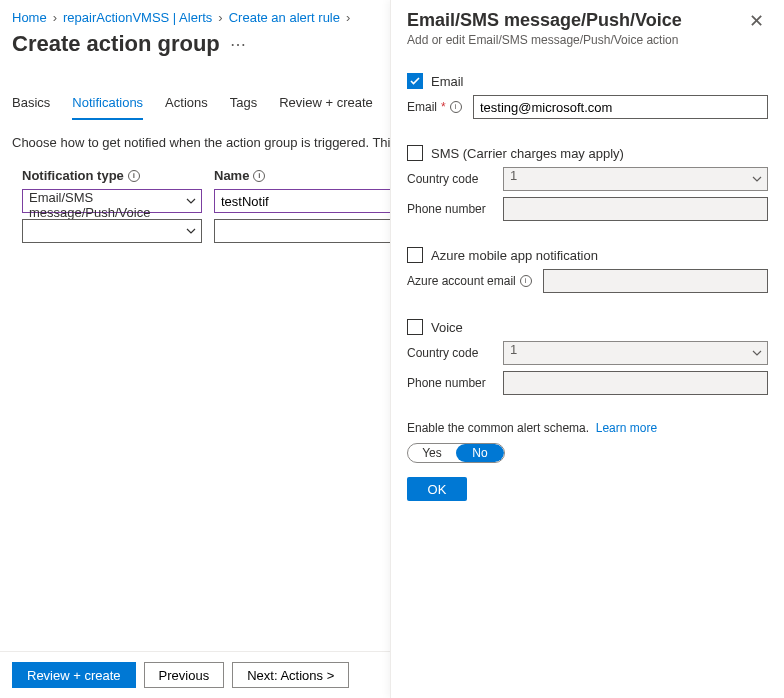  Describe the element at coordinates (636, 179) in the screenshot. I see `sms-country-select: 1` at that location.